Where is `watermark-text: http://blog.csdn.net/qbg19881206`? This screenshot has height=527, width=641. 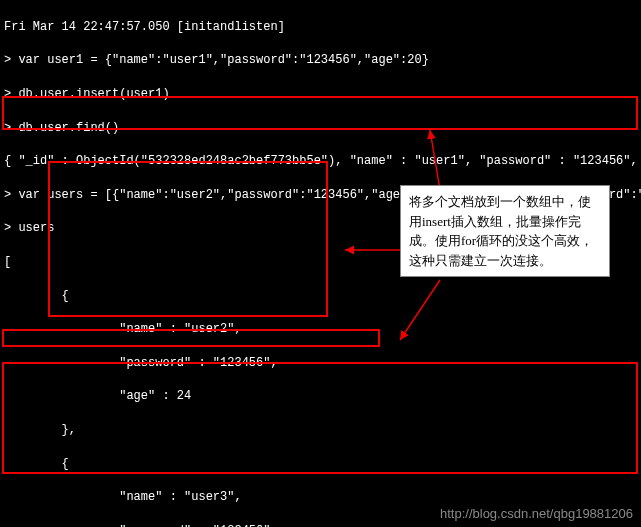 watermark-text: http://blog.csdn.net/qbg19881206 is located at coordinates (536, 514).